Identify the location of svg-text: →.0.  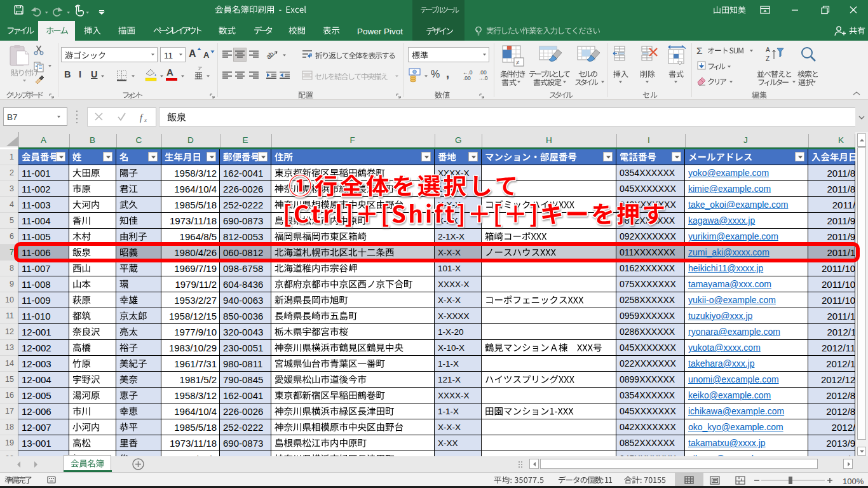
(483, 78).